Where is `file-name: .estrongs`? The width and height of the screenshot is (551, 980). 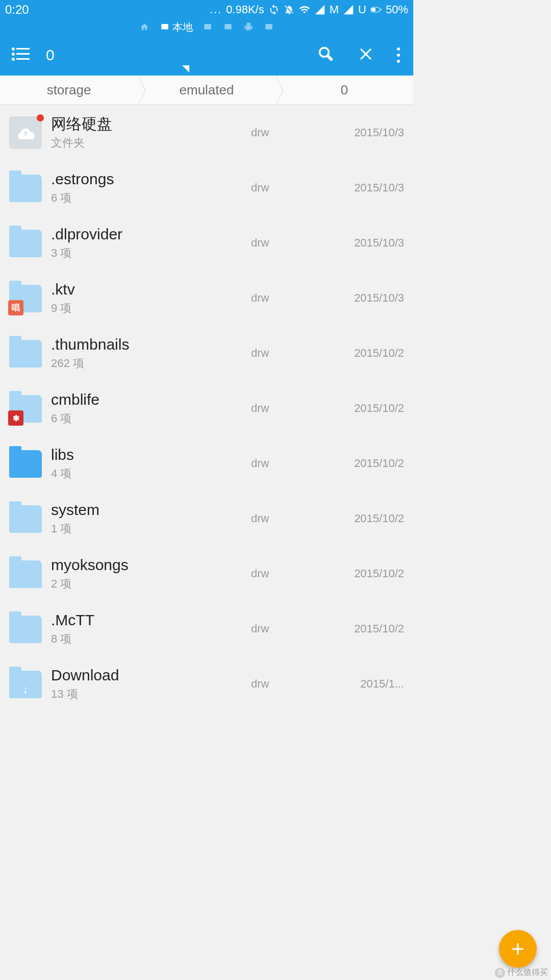 file-name: .estrongs is located at coordinates (151, 179).